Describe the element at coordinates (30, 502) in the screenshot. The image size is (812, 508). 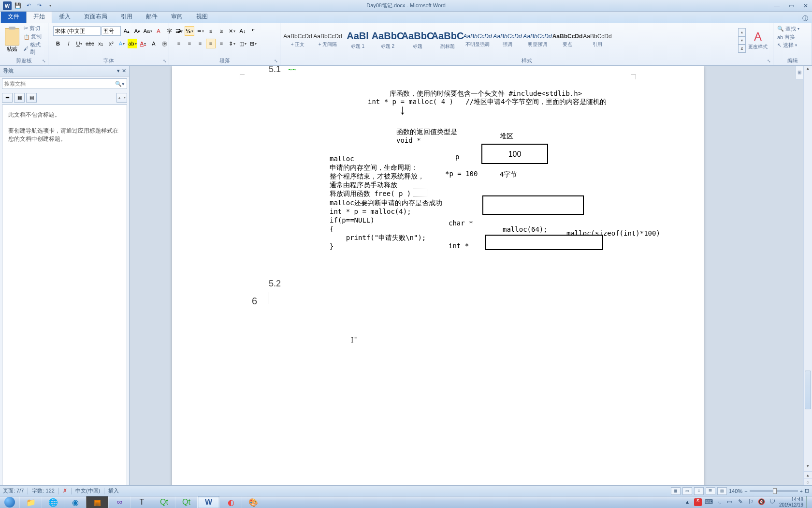
I see `taskbar-explorer: 📁` at that location.